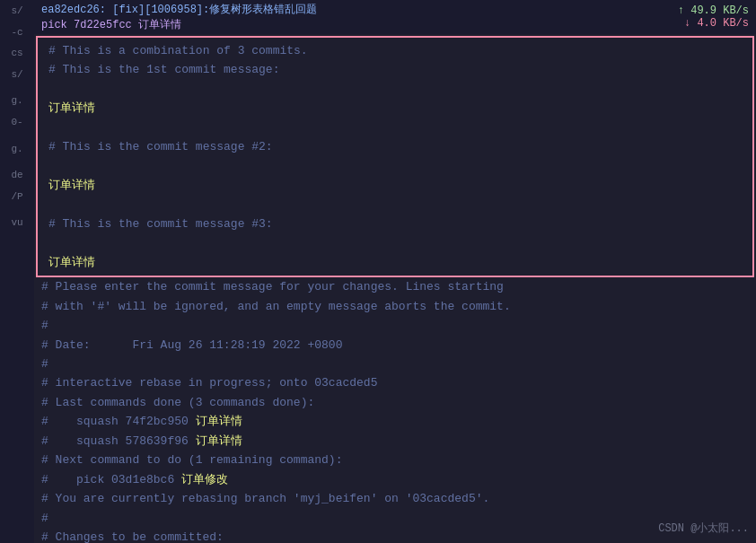 The height and width of the screenshot is (543, 756). What do you see at coordinates (395, 224) in the screenshot?
I see `code-line: # This is the commit message #3:` at bounding box center [395, 224].